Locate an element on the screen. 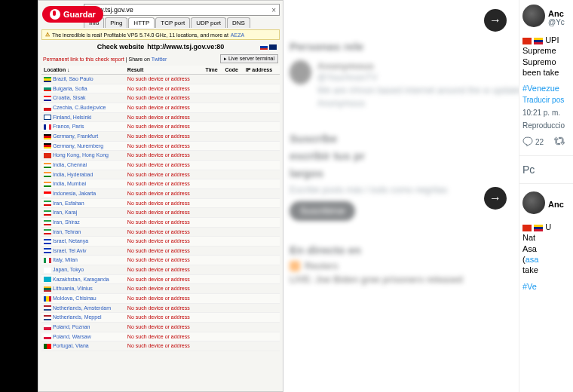  location-link: Brazil, Sao Paulo is located at coordinates (73, 78).